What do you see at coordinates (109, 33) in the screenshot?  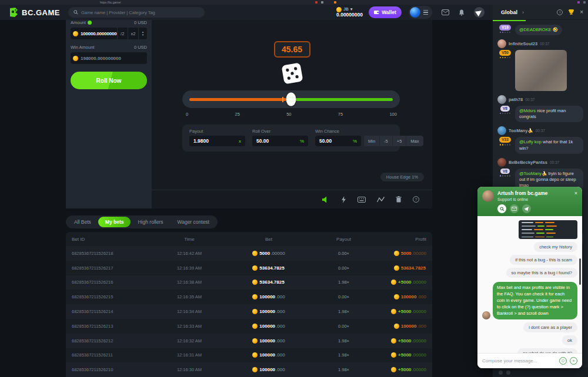 I see `amount-input: 100000.00000000 /2 x2 ▴ ▾` at bounding box center [109, 33].